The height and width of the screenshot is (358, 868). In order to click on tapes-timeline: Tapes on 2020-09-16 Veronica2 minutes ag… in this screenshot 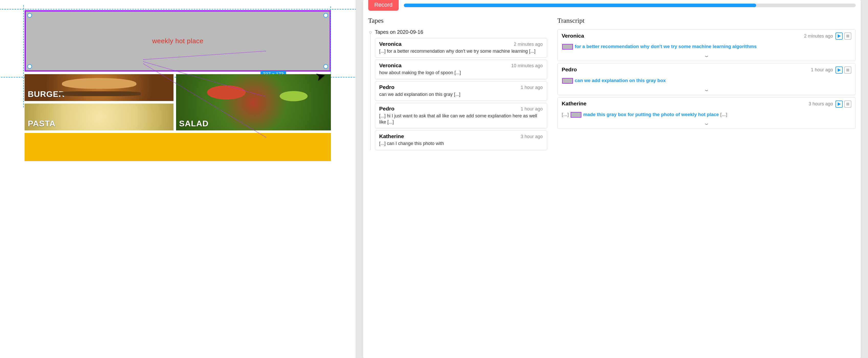, I will do `click(458, 90)`.